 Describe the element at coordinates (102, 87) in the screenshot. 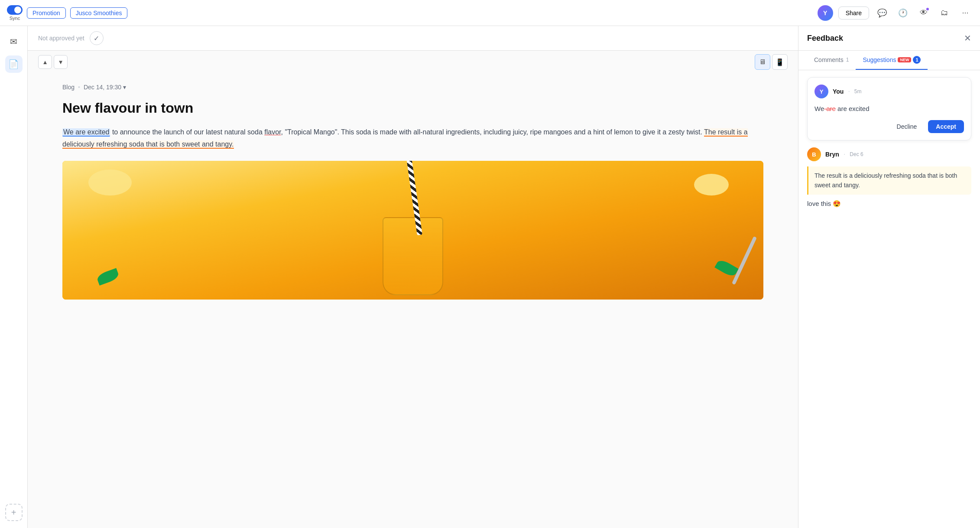

I see `blog-date: Dec 14, 19:30` at that location.